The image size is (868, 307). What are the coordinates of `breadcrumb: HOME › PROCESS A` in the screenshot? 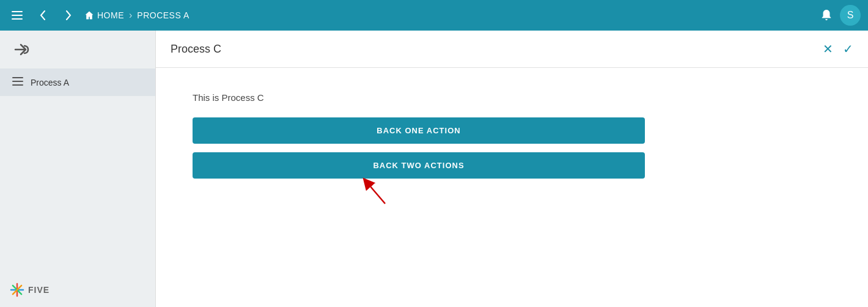 It's located at (137, 15).